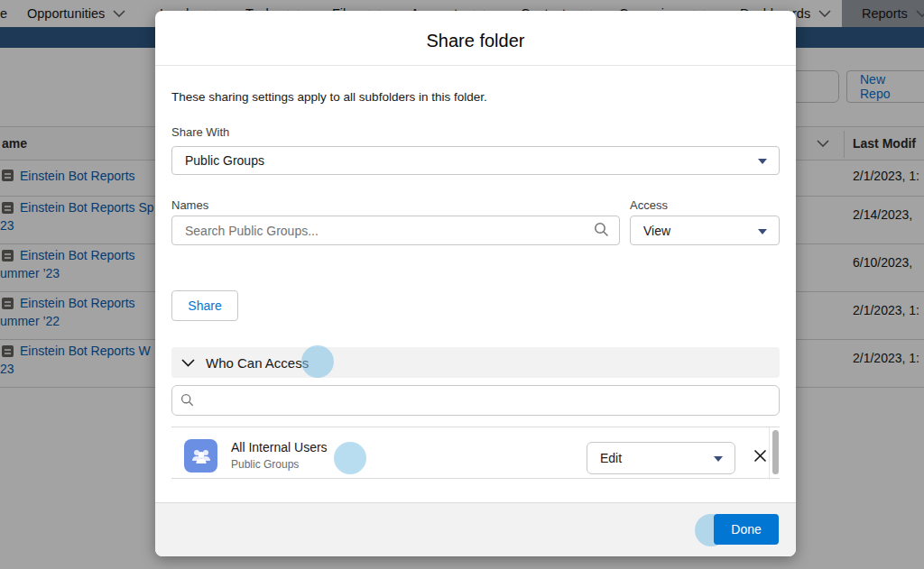 Image resolution: width=924 pixels, height=569 pixels. Describe the element at coordinates (200, 132) in the screenshot. I see `share-with-label: Share With` at that location.